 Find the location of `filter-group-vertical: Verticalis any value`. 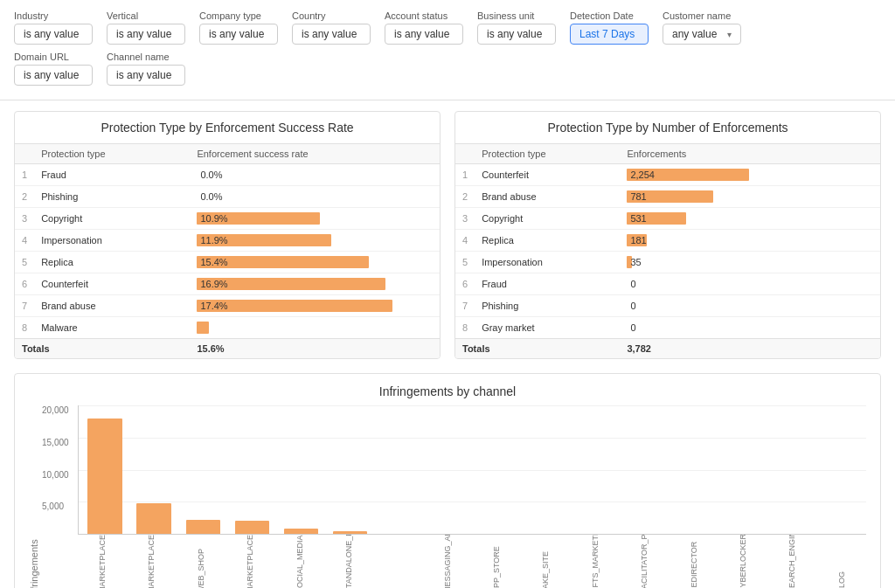

filter-group-vertical: Verticalis any value is located at coordinates (146, 28).